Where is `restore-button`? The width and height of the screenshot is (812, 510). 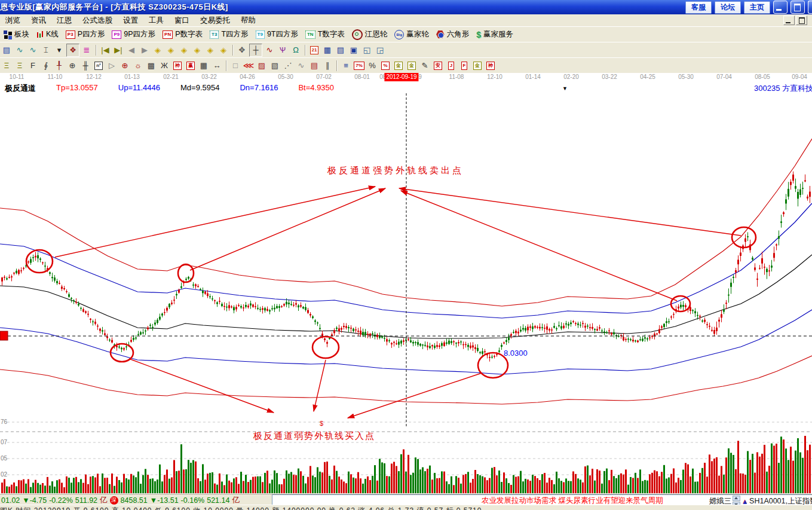 restore-button is located at coordinates (798, 7).